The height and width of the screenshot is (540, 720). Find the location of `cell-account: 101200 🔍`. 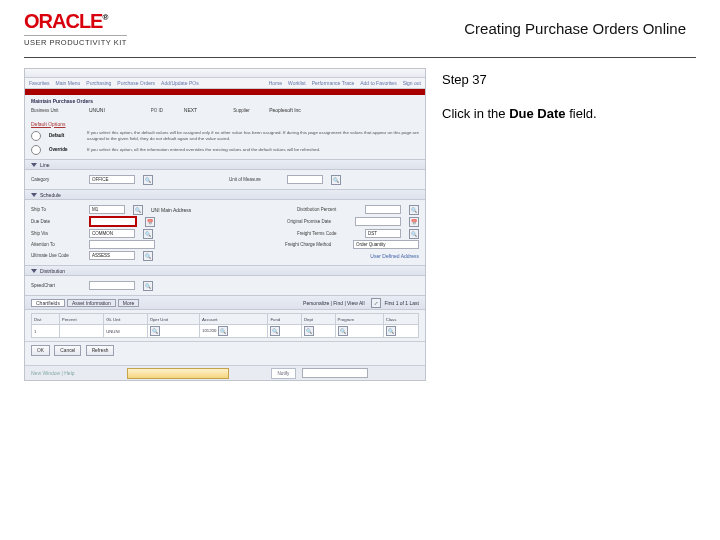

cell-account: 101200 🔍 is located at coordinates (234, 332).